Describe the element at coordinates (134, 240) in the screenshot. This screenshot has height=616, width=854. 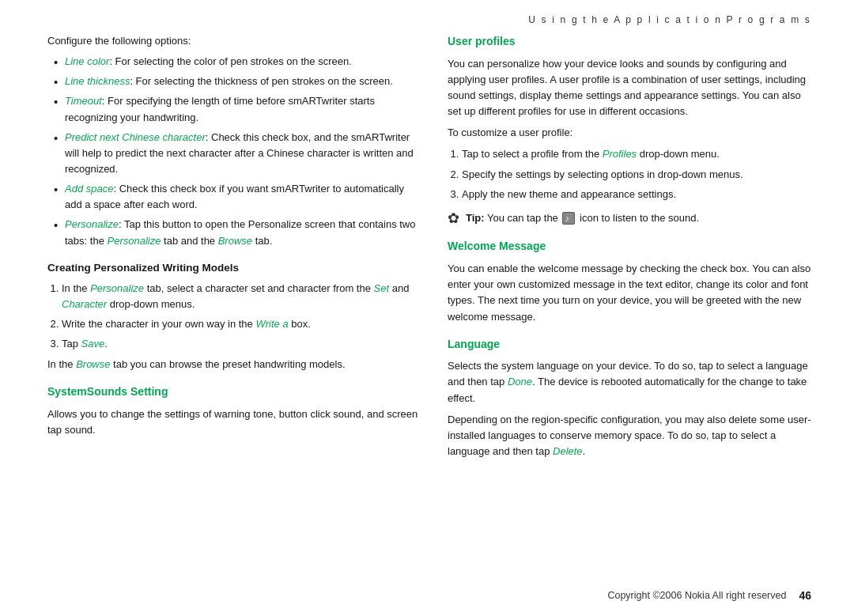
I see `personalize-tab-link: Personalize` at that location.